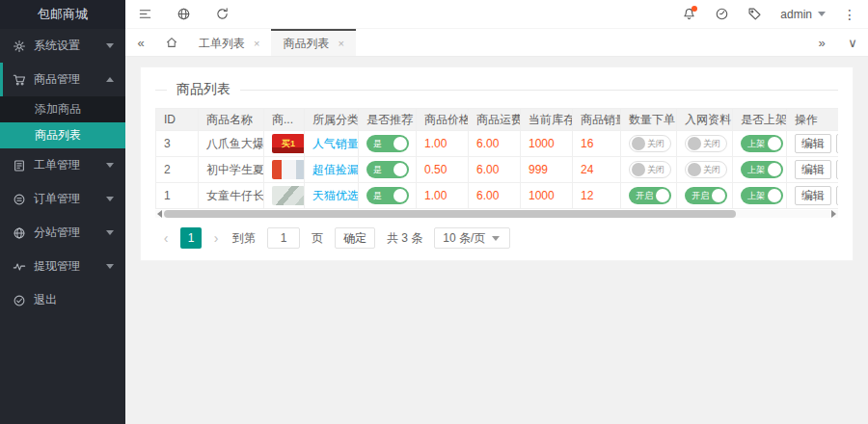  Describe the element at coordinates (231, 170) in the screenshot. I see `cell-name: 初中学生夏...` at that location.